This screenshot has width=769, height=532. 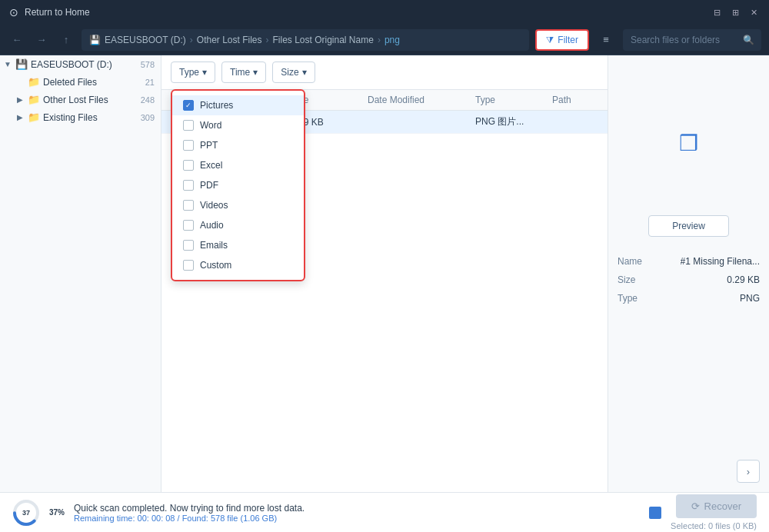 I want to click on breadcrumb-item-0: EASEUSBOOT (D:), so click(x=145, y=40).